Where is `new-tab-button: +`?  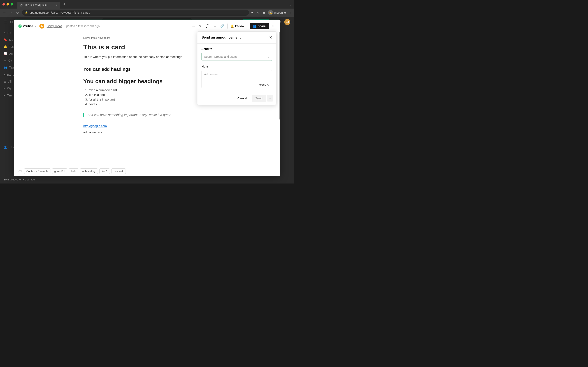
new-tab-button: + is located at coordinates (64, 4).